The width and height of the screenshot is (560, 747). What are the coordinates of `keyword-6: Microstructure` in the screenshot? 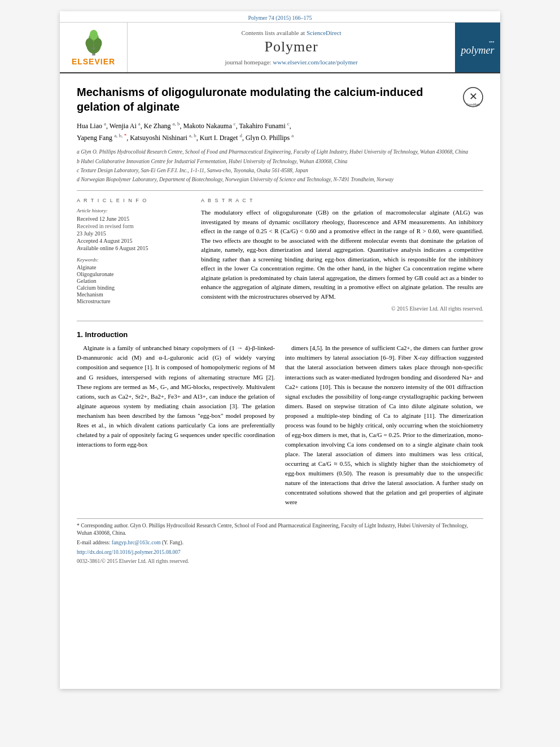 It's located at (133, 302).